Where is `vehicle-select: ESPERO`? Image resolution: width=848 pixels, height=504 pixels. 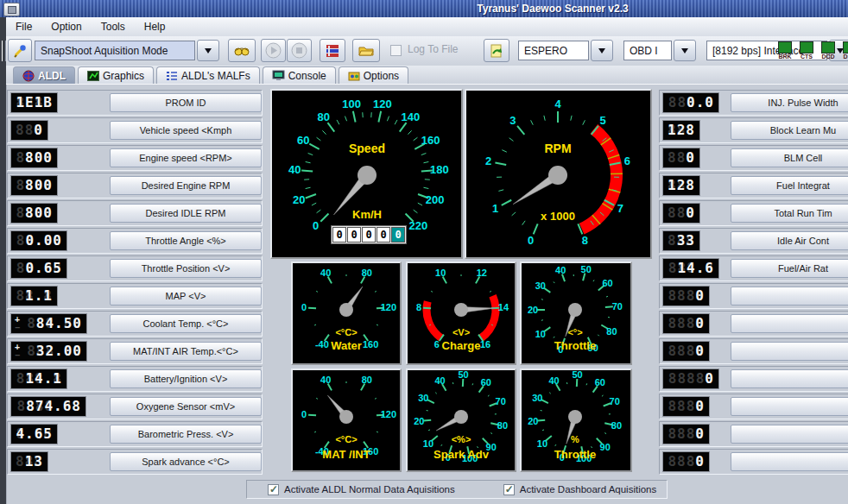
vehicle-select: ESPERO is located at coordinates (554, 50).